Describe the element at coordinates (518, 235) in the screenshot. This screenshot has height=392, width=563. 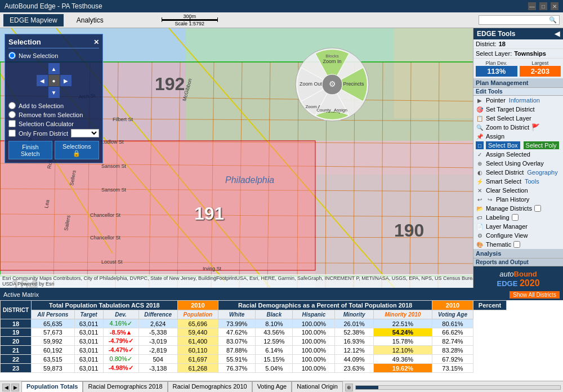
I see `configure-view-tool: ⚙ Configure View` at that location.